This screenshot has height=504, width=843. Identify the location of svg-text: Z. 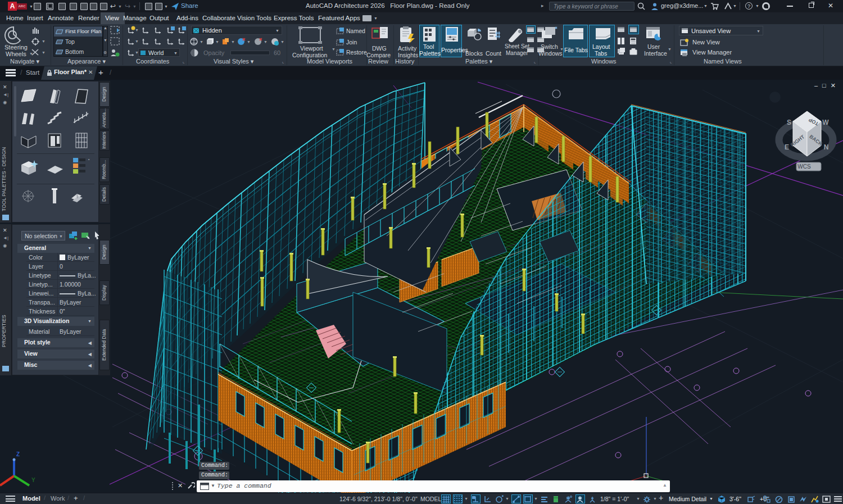
(18, 454).